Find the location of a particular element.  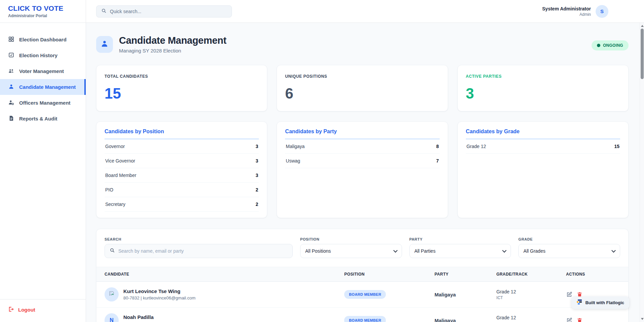

dashboard-grid-icon is located at coordinates (11, 40).